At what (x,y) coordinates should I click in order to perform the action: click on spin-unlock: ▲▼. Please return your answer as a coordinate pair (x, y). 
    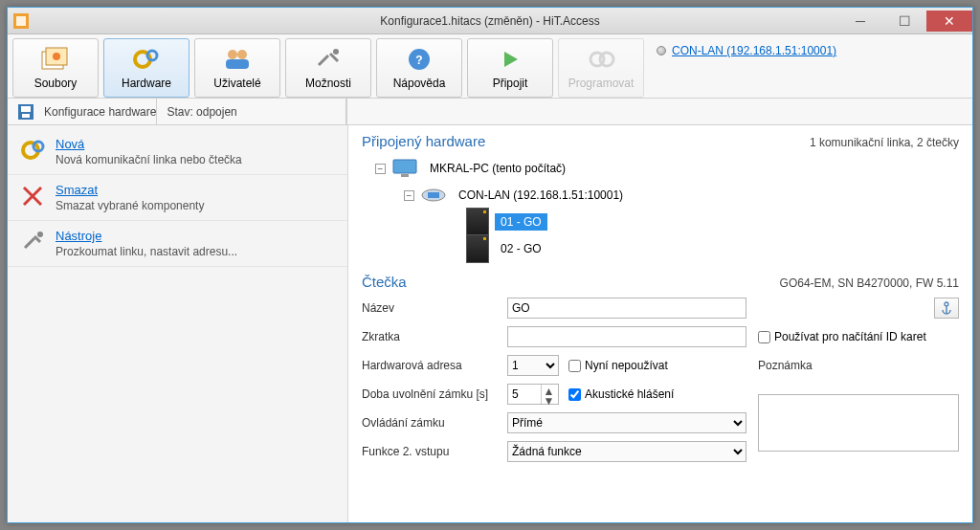
    Looking at the image, I should click on (533, 394).